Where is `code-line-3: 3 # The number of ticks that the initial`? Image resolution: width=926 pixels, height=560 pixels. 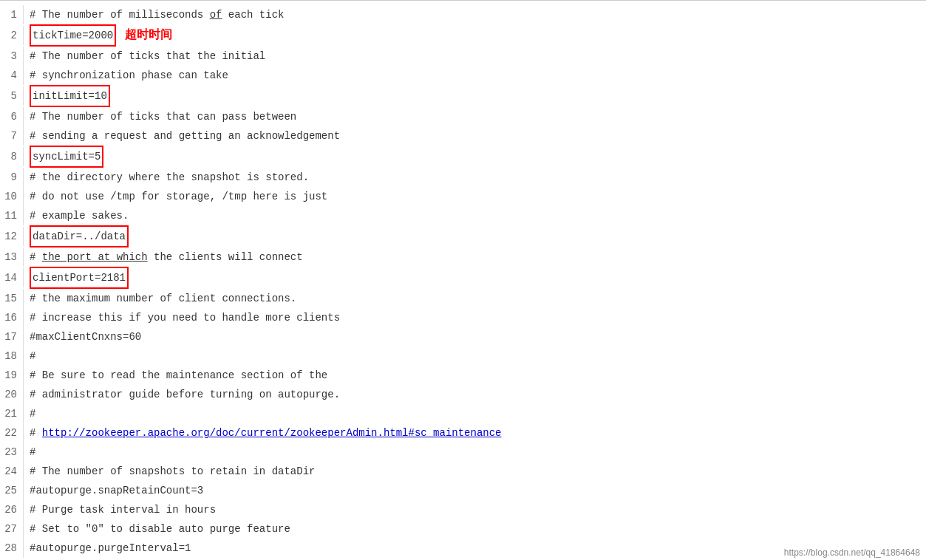
code-line-3: 3 # The number of ticks that the initial is located at coordinates (463, 56).